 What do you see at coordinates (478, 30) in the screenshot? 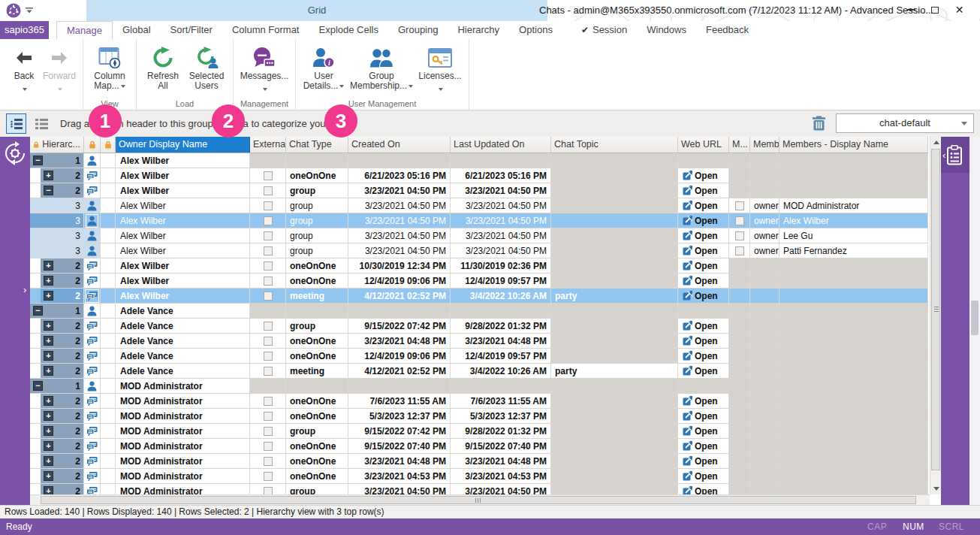
I see `tab-hierarchy: Hierarchy` at bounding box center [478, 30].